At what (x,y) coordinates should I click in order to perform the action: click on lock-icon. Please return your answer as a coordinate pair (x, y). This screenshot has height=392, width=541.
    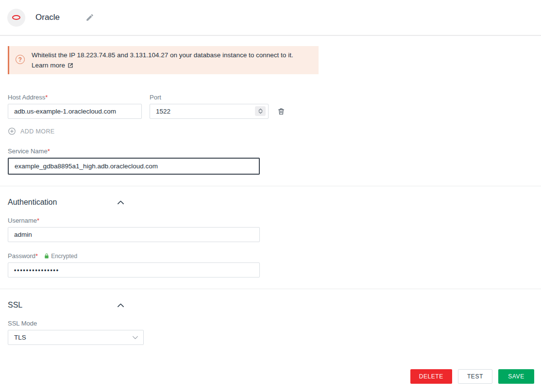
    Looking at the image, I should click on (47, 256).